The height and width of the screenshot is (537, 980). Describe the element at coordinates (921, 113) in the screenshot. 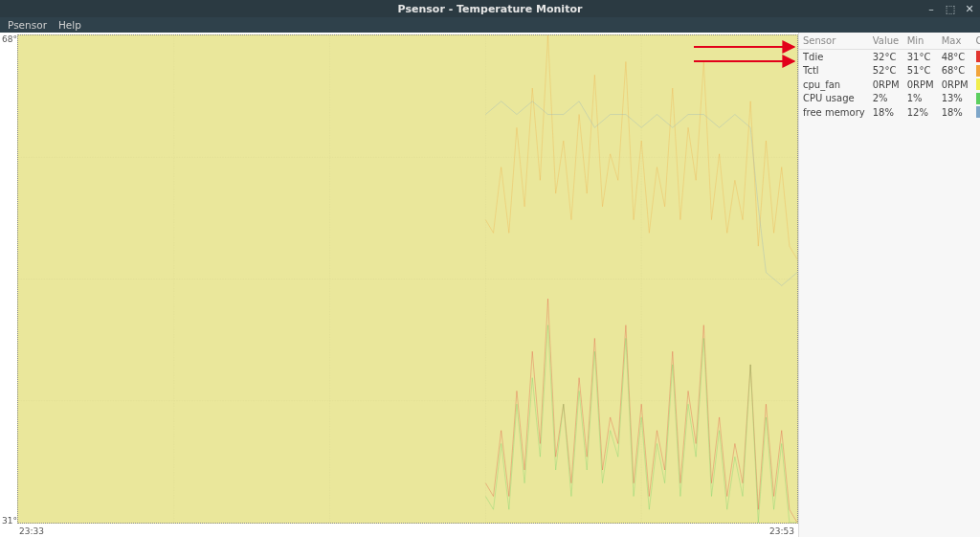

I see `sensor-min: 12%` at that location.